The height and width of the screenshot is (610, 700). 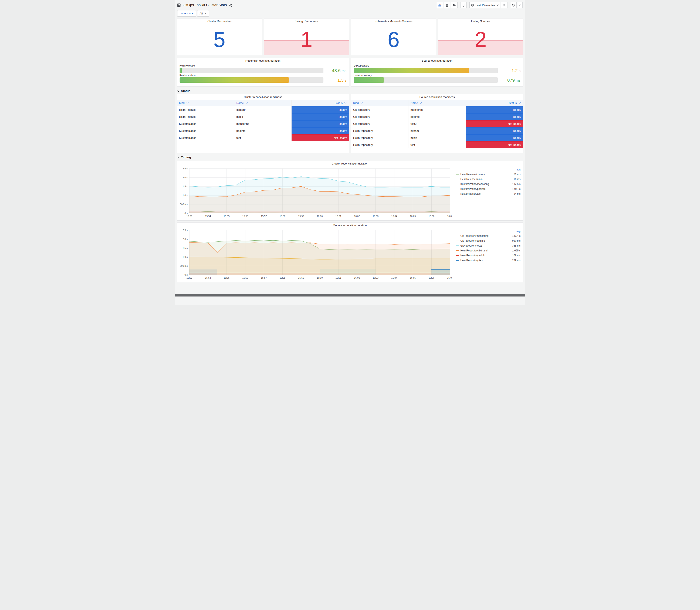 I want to click on table-row: HelmReleasecontourReady, so click(x=263, y=110).